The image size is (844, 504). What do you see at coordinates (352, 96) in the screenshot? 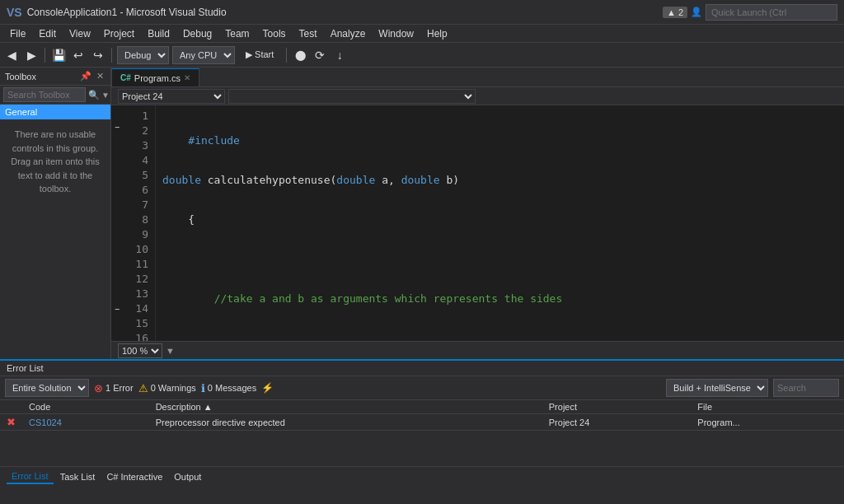
I see `breadcrumb-right-select` at bounding box center [352, 96].